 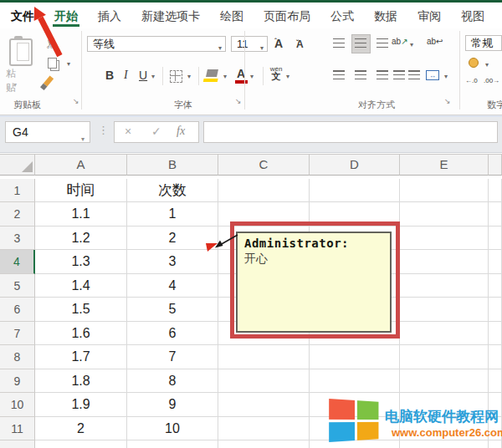 I want to click on cell-B10: 9, so click(x=172, y=405).